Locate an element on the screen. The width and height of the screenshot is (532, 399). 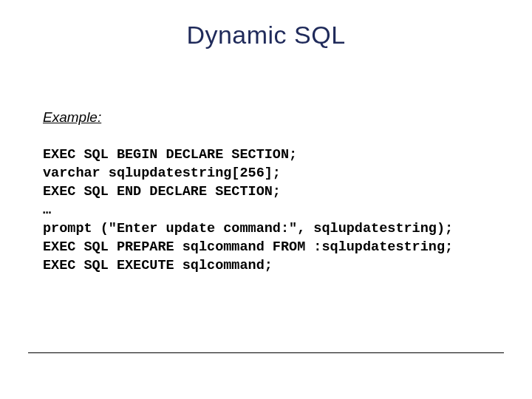
code-line: EXEC SQL PREPARE sqlcommand FROM :sqlupd… is located at coordinates (248, 247).